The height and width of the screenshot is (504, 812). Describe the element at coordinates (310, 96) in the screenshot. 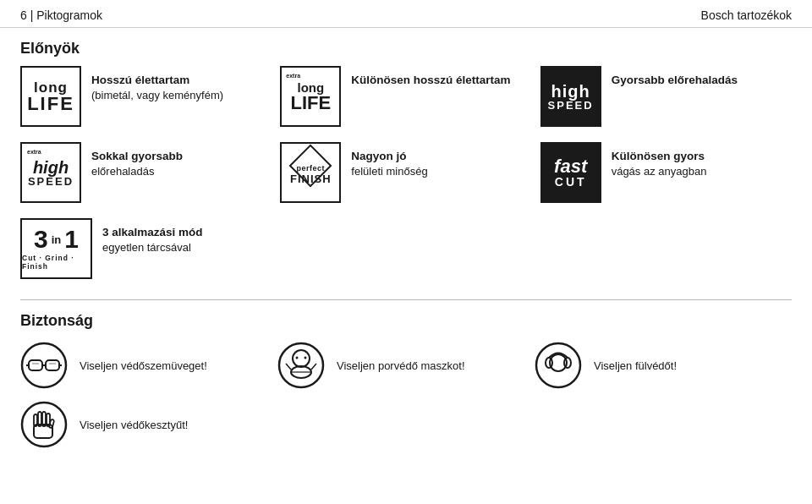

I see `extra-long-life-icon: extra long LIFE` at that location.